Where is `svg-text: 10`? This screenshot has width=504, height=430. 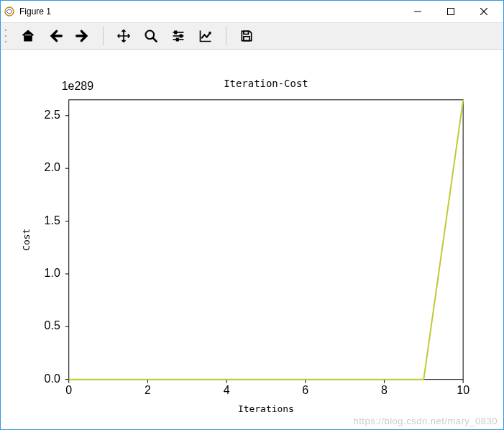 svg-text: 10 is located at coordinates (463, 390).